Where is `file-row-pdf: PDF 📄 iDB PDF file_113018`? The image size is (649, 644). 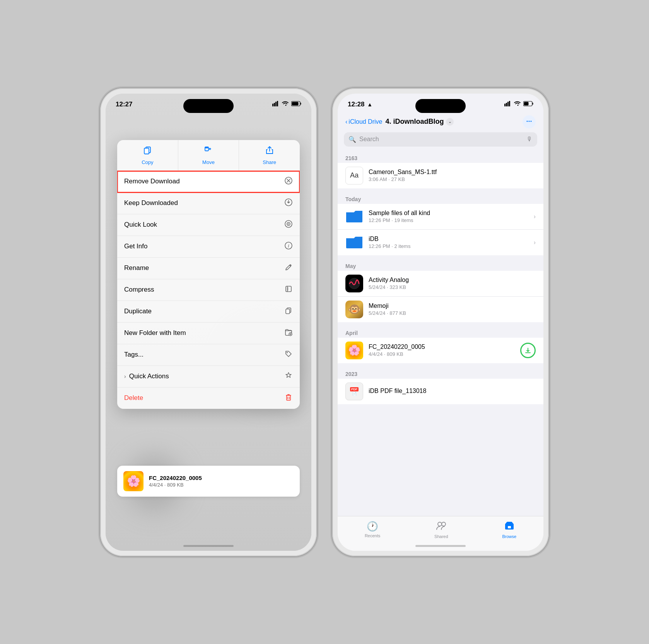
file-row-pdf: PDF 📄 iDB PDF file_113018 is located at coordinates (441, 391).